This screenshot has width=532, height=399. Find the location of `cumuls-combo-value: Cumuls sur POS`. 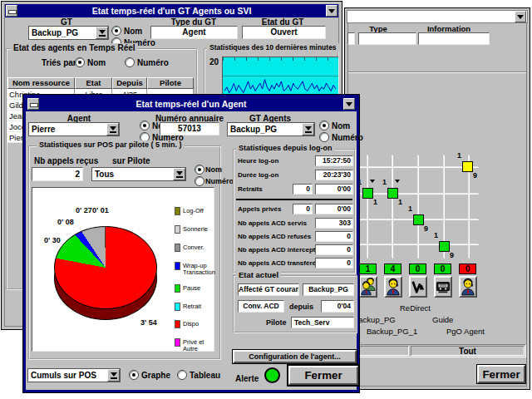

cumuls-combo-value: Cumuls sur POS is located at coordinates (63, 376).